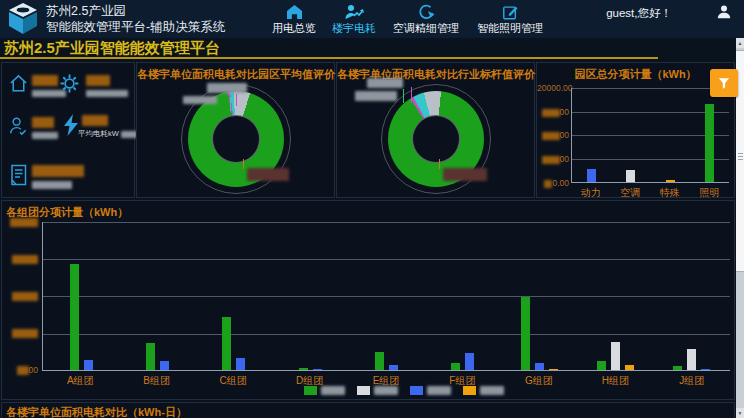 This screenshot has width=744, height=418. Describe the element at coordinates (426, 12) in the screenshot. I see `aircon-loop-icon` at that location.